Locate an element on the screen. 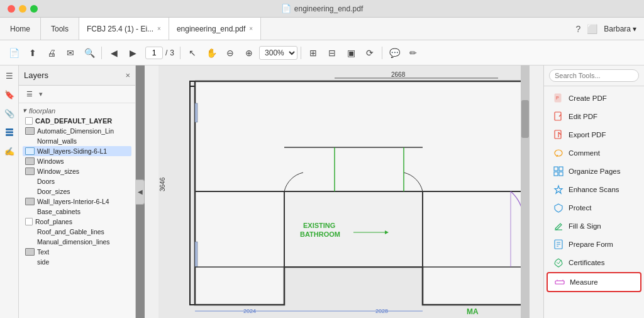 The image size is (644, 318). collapse-panel-button: ◀ is located at coordinates (140, 192).